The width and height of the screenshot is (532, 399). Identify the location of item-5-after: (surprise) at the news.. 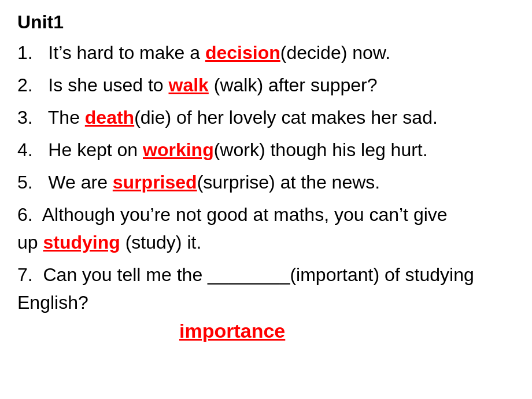
(289, 182).